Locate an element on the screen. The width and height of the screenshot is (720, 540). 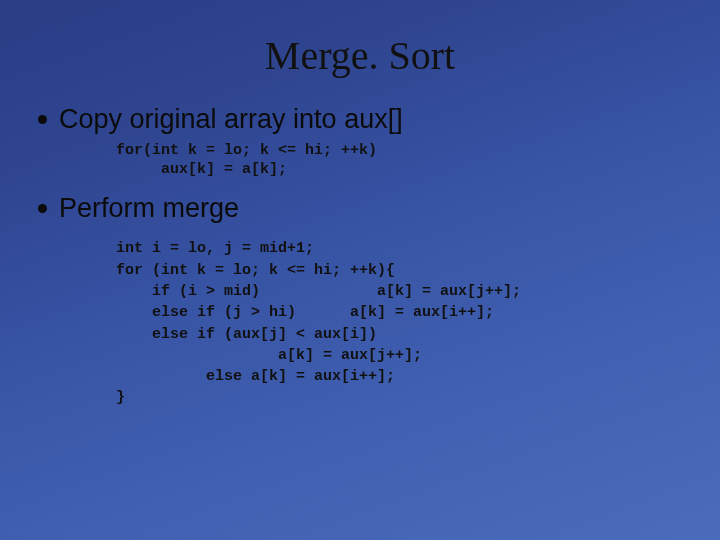
bullet-text: Perform merge is located at coordinates (149, 208).